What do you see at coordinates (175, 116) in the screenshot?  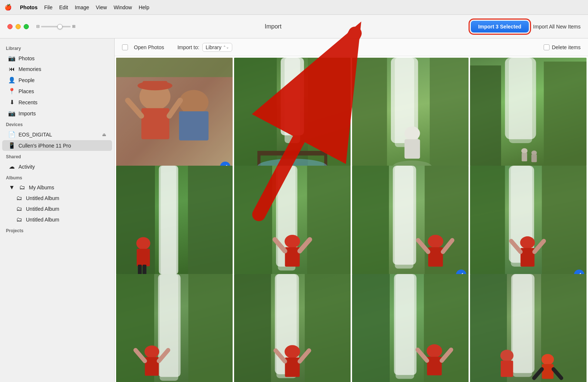 I see `photo-cell-0: ✓` at bounding box center [175, 116].